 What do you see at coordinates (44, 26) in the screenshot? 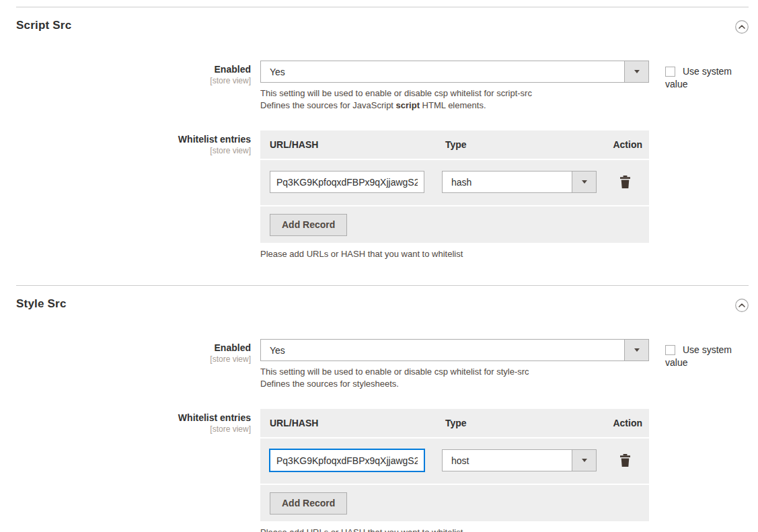
I see `section-title: Script Src` at bounding box center [44, 26].